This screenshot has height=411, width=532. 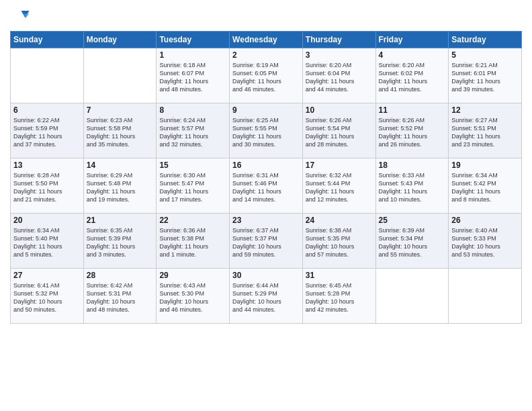 I want to click on day-info: Sunrise: 6:30 AM Sunset: 5:47 PM Dayligh…, so click(x=193, y=188).